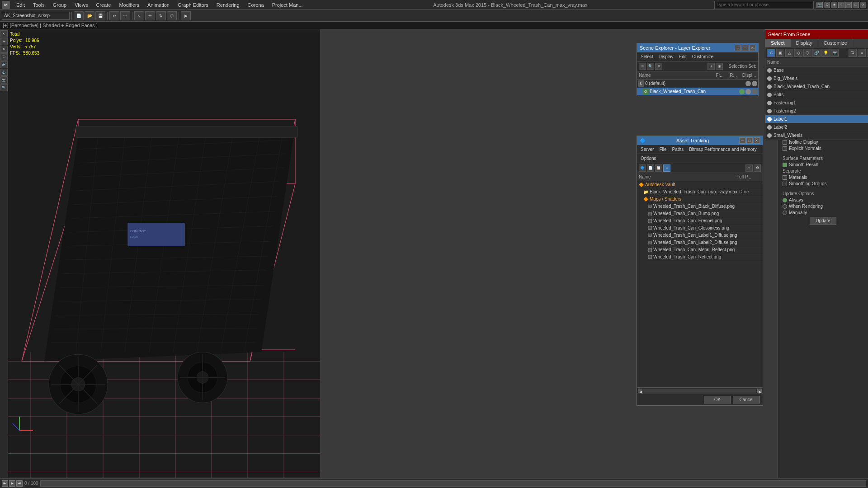 The width and height of the screenshot is (868, 488). What do you see at coordinates (19, 483) in the screenshot?
I see `play-next: ⏭` at bounding box center [19, 483].